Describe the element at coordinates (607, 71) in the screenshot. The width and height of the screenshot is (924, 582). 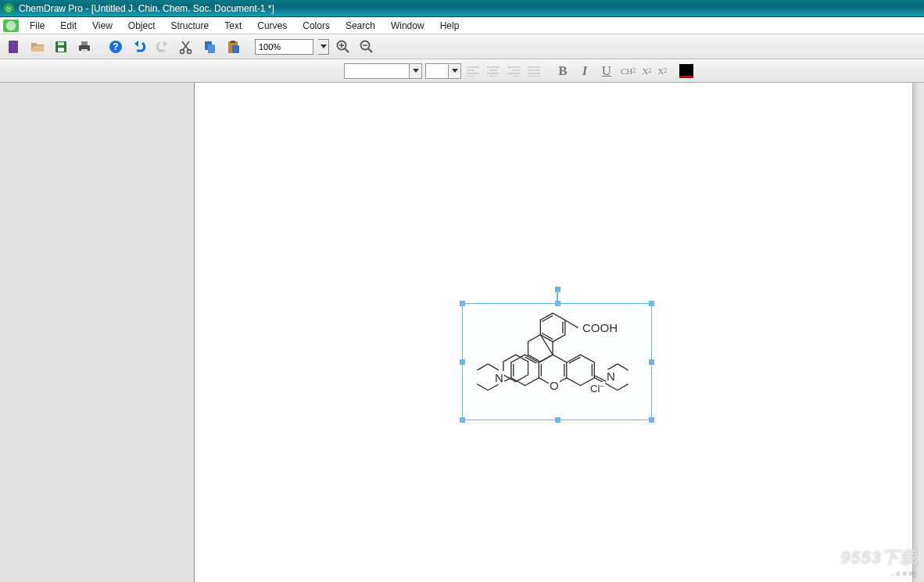
I see `underline-button: U` at that location.